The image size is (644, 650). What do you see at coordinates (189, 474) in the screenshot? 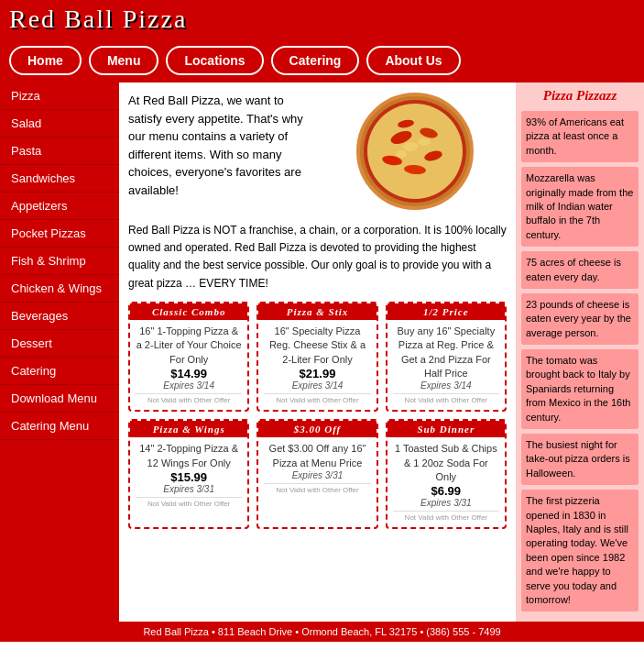
I see `coupon-pizza-wings: Pizza & Wings 14" 2-Topping Pizza & 12 W…` at bounding box center [189, 474].